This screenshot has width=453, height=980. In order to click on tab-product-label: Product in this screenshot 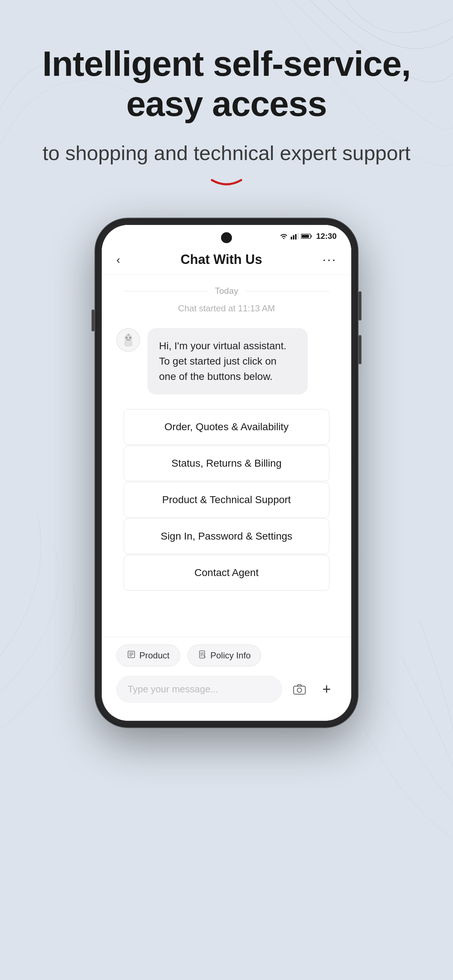, I will do `click(155, 655)`.